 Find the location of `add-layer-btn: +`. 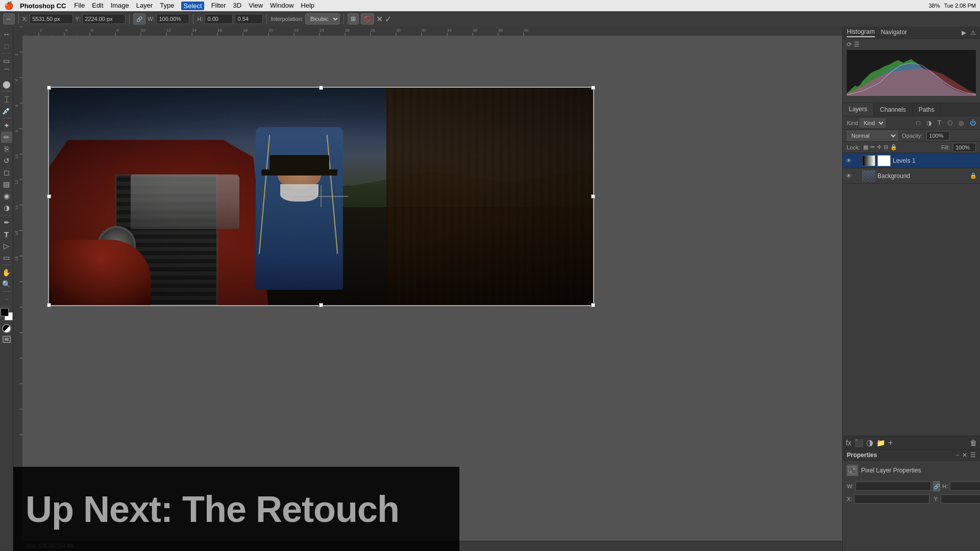

add-layer-btn: + is located at coordinates (890, 443).